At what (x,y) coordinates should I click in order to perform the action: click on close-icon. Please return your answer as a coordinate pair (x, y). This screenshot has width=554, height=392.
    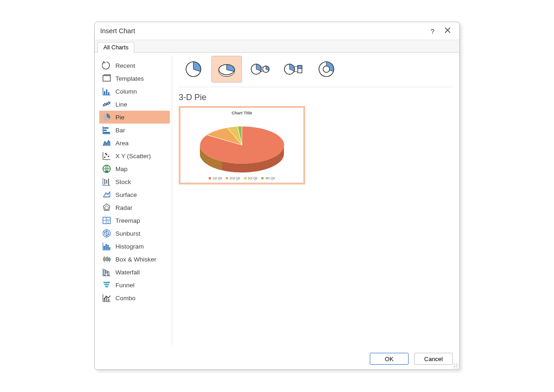
    Looking at the image, I should click on (448, 30).